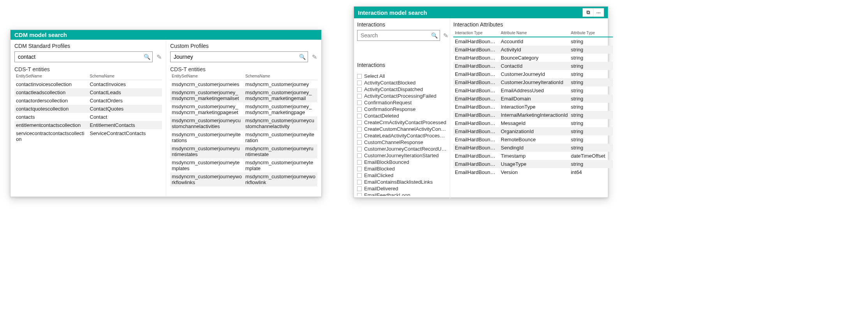 Image resolution: width=868 pixels, height=311 pixels. What do you see at coordinates (533, 58) in the screenshot?
I see `table-row: EmailHardBouncedBounceCategorystring` at bounding box center [533, 58].